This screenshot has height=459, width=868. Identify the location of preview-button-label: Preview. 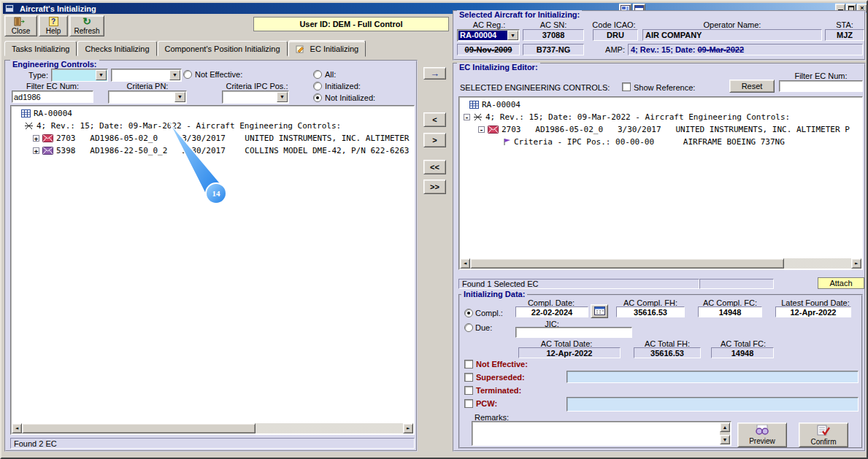
(762, 441).